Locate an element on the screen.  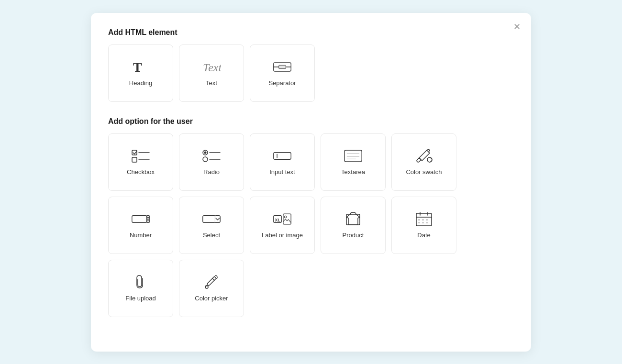
color-picker-icon is located at coordinates (211, 282).